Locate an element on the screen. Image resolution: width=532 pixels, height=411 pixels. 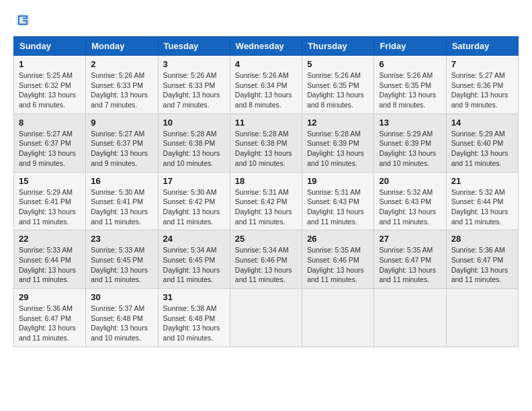
calendar-header-friday: Friday is located at coordinates (410, 46).